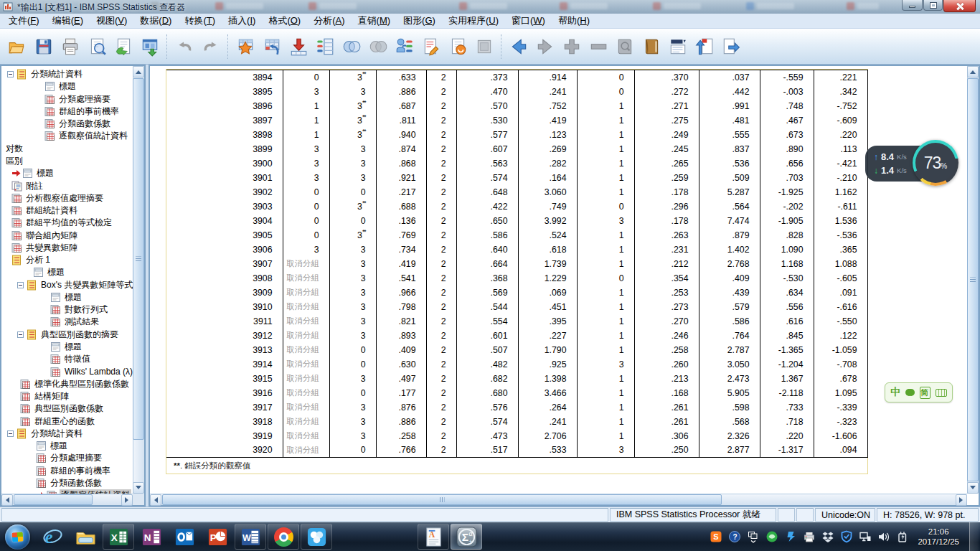 The width and height of the screenshot is (980, 551). What do you see at coordinates (865, 537) in the screenshot?
I see `network-tray-icon` at bounding box center [865, 537].